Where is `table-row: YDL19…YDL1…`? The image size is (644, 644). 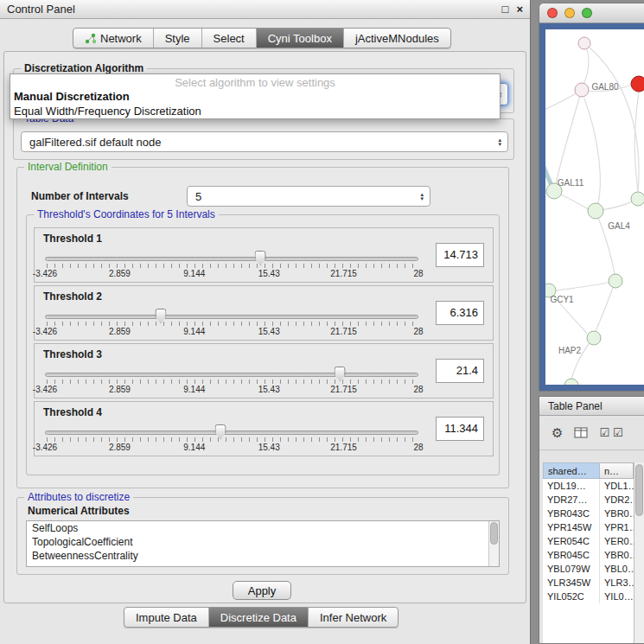
table-row: YDL19…YDL1… is located at coordinates (588, 486).